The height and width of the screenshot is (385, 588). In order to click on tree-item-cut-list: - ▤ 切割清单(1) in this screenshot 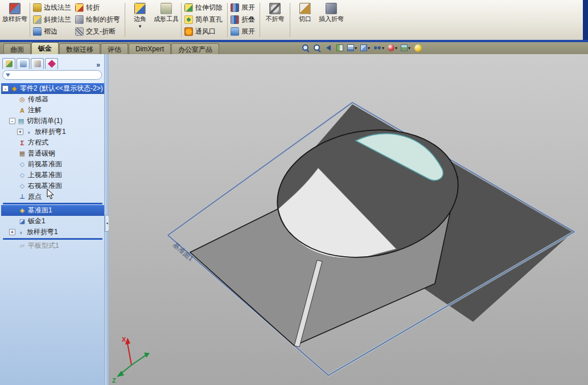, I will do `click(52, 121)`.